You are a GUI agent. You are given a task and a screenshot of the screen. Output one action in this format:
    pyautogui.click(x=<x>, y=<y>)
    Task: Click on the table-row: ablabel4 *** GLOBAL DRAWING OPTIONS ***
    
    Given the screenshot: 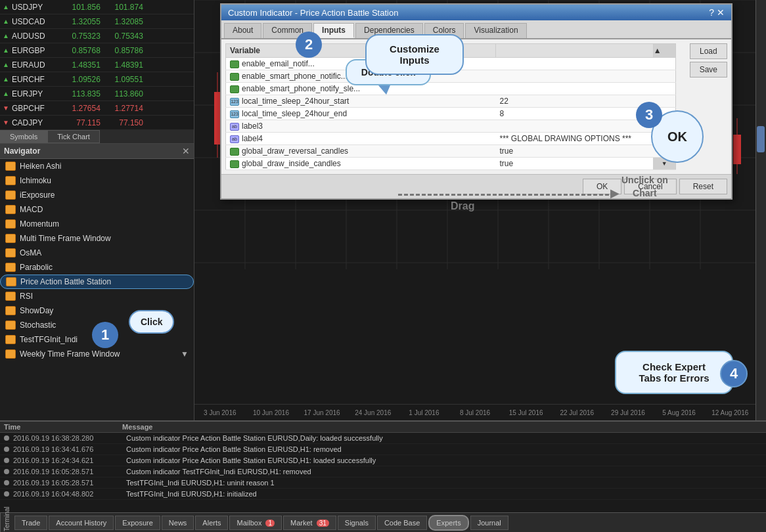 What is the action you would take?
    pyautogui.click(x=451, y=139)
    